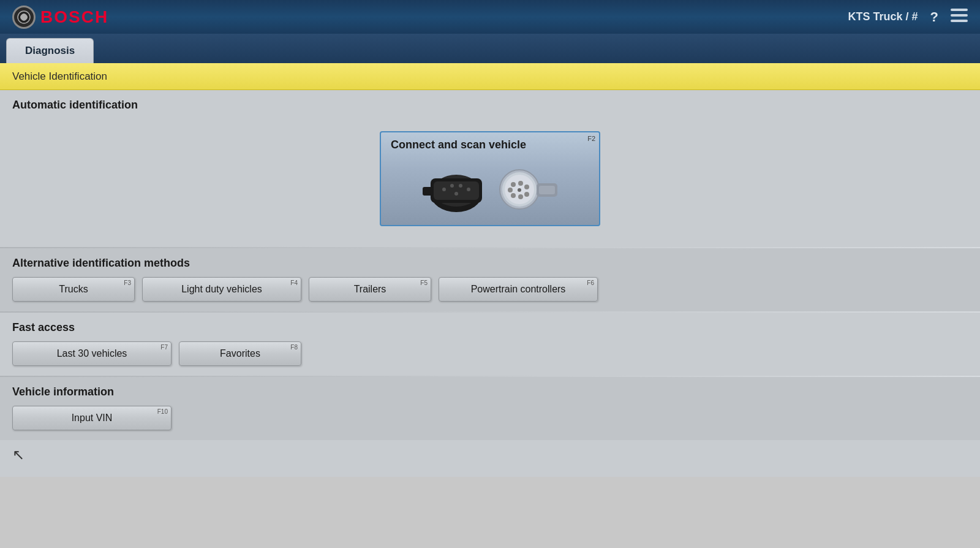 The width and height of the screenshot is (980, 548). Describe the element at coordinates (490, 105) in the screenshot. I see `auto-identification-header: Automatic identification` at that location.